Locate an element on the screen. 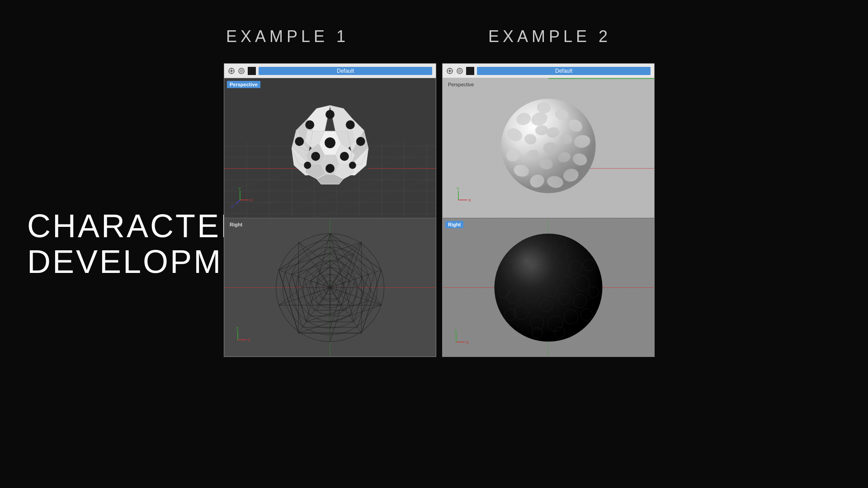 The image size is (868, 488). toolbar-1: Default is located at coordinates (330, 71).